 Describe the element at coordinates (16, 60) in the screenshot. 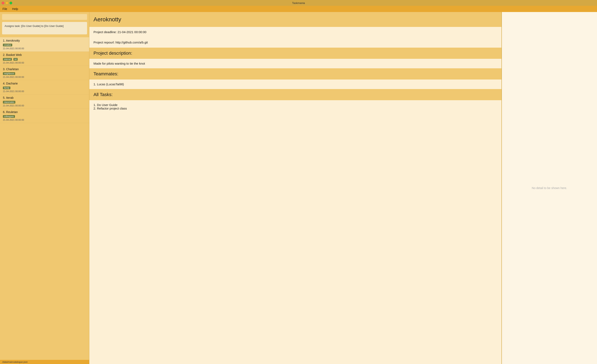

I see `tag-iot: iot` at that location.